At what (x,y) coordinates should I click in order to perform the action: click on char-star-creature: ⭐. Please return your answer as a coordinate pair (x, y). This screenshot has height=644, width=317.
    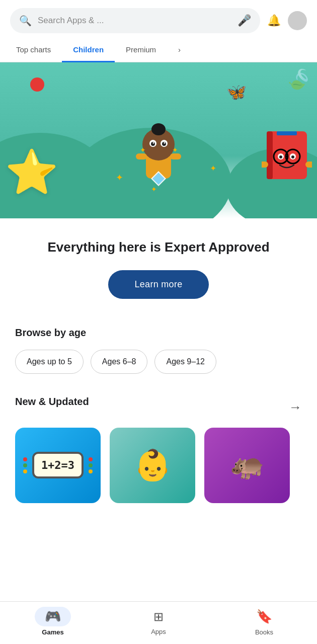
    Looking at the image, I should click on (32, 172).